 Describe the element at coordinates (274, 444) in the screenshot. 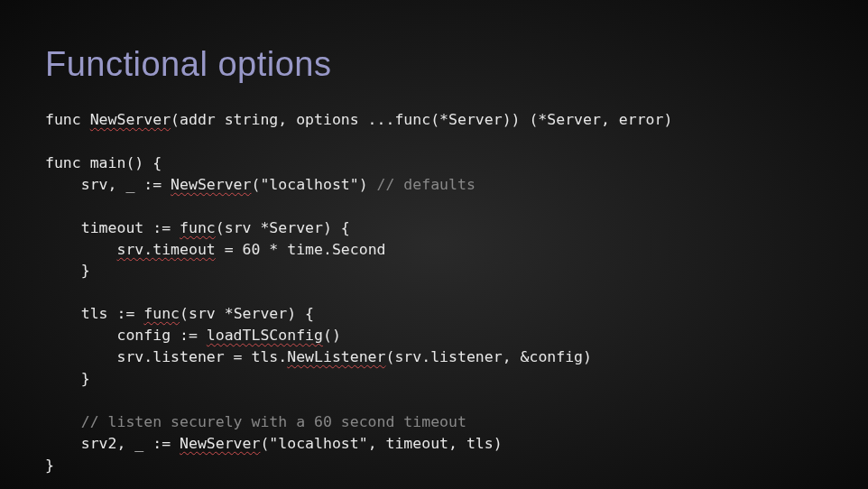

I see `code-line-16: srv2, _ := NewServer("localhost", timeou…` at that location.